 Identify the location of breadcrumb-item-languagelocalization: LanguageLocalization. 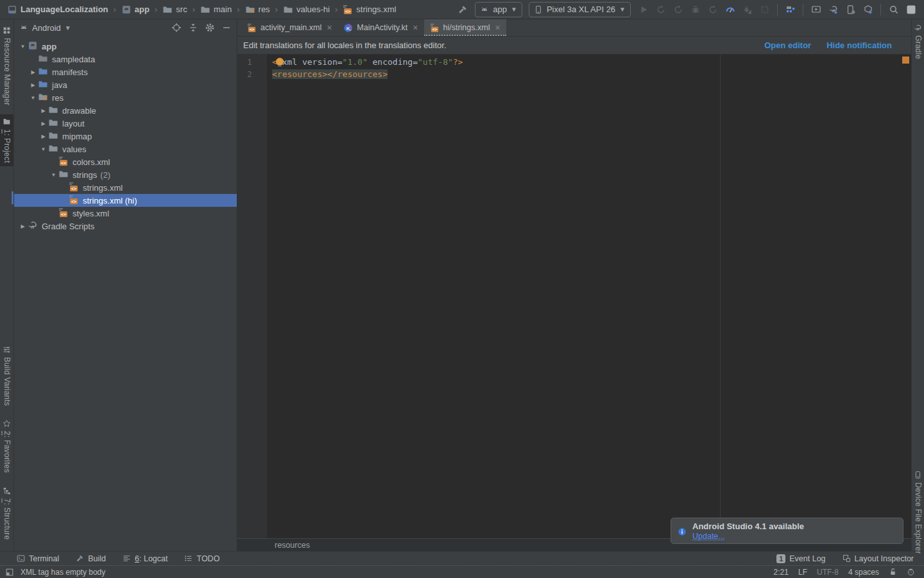
(58, 10).